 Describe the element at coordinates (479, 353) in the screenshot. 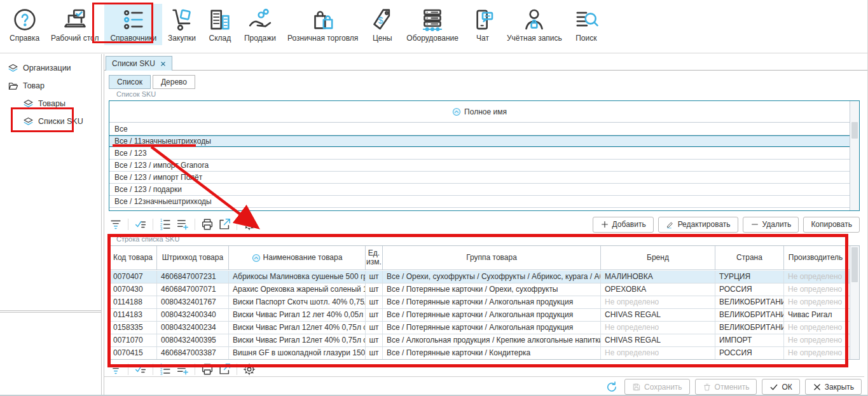

I see `table-row: 00704154606847003387Вишня GF в шоколадно…` at that location.